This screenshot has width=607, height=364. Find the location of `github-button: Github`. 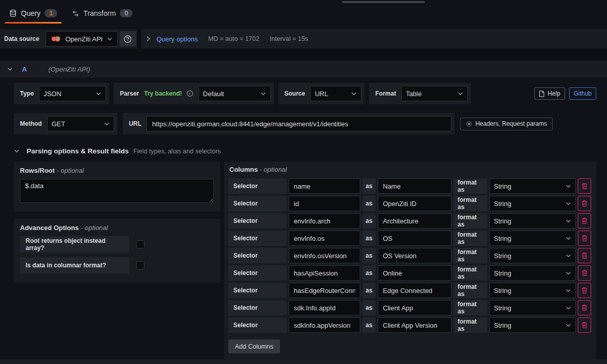

github-button: Github is located at coordinates (582, 94).